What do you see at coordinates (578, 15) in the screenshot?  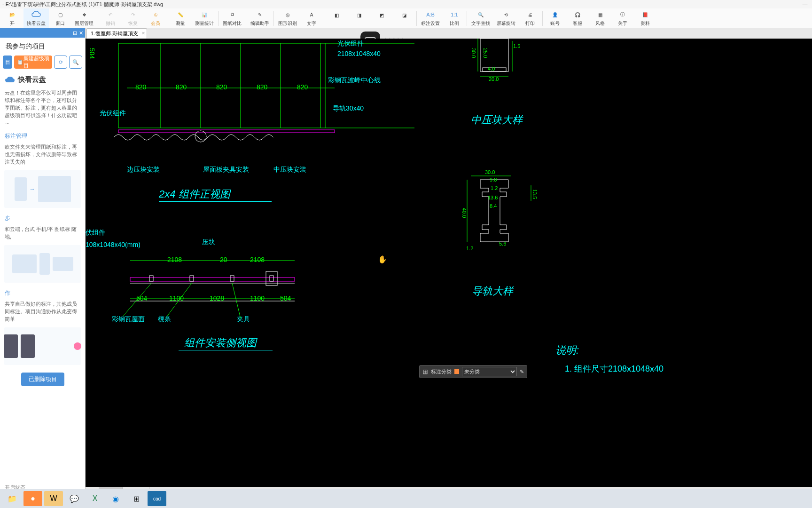 I see `headset-icon: 🎧` at bounding box center [578, 15].